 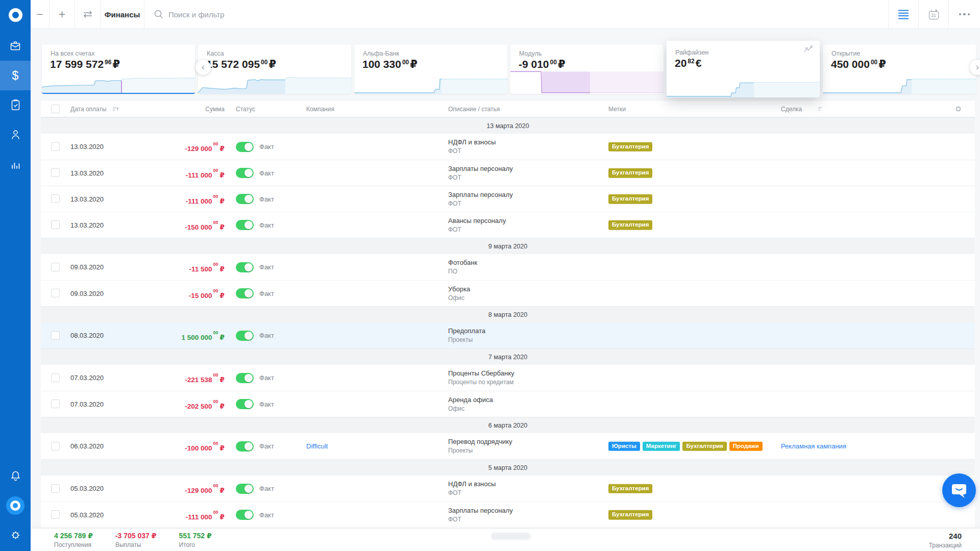 I want to click on column-header-company: Компания, so click(x=321, y=109).